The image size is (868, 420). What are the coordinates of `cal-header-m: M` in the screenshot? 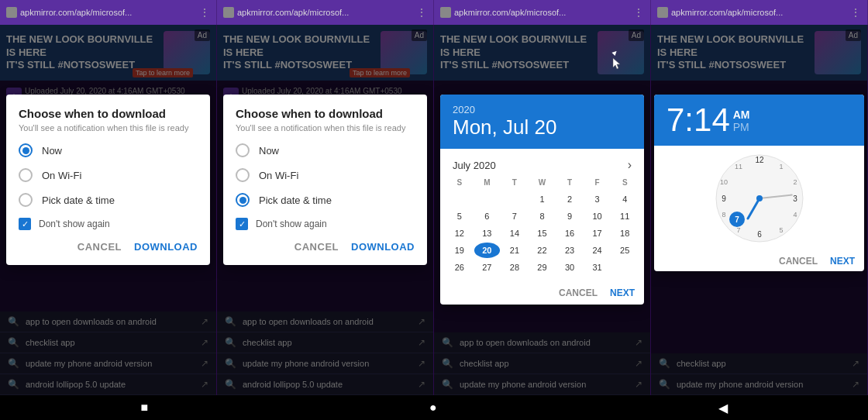 It's located at (487, 183).